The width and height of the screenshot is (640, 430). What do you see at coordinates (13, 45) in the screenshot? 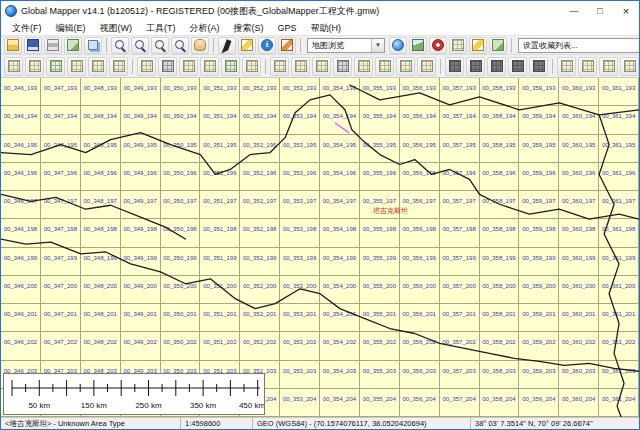
I see `open-icon` at bounding box center [13, 45].